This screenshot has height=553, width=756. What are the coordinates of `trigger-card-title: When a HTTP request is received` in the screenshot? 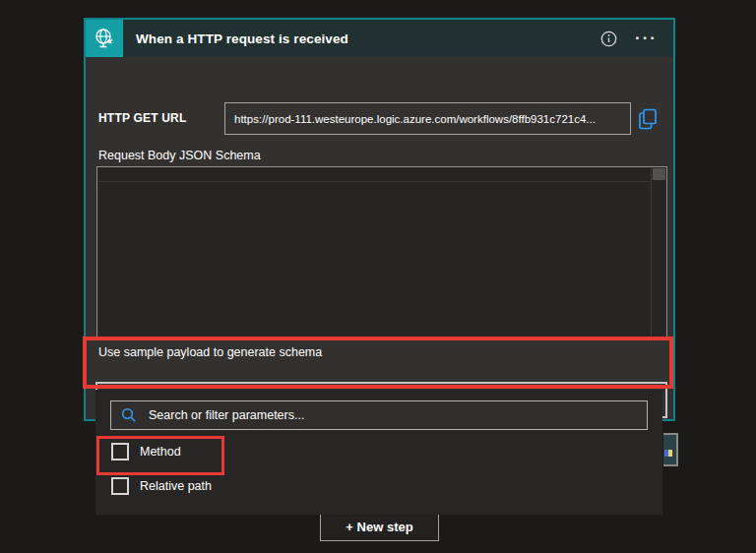 It's located at (368, 39).